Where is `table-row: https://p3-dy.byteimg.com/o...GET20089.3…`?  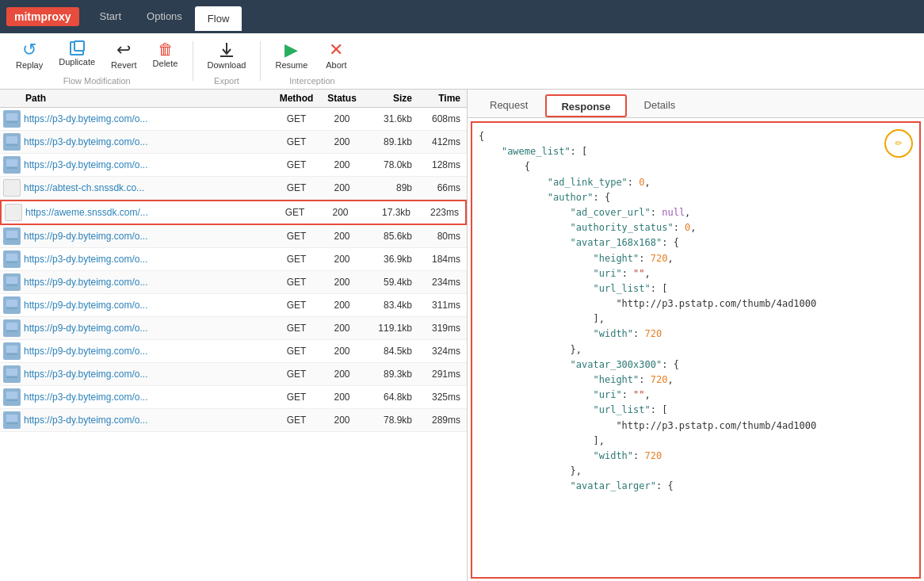
table-row: https://p3-dy.byteimg.com/o...GET20089.3… is located at coordinates (233, 374).